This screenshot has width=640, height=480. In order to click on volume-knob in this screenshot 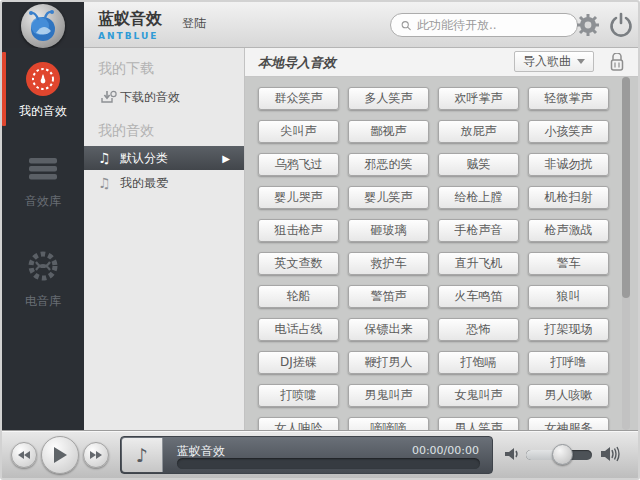, I will do `click(562, 454)`.